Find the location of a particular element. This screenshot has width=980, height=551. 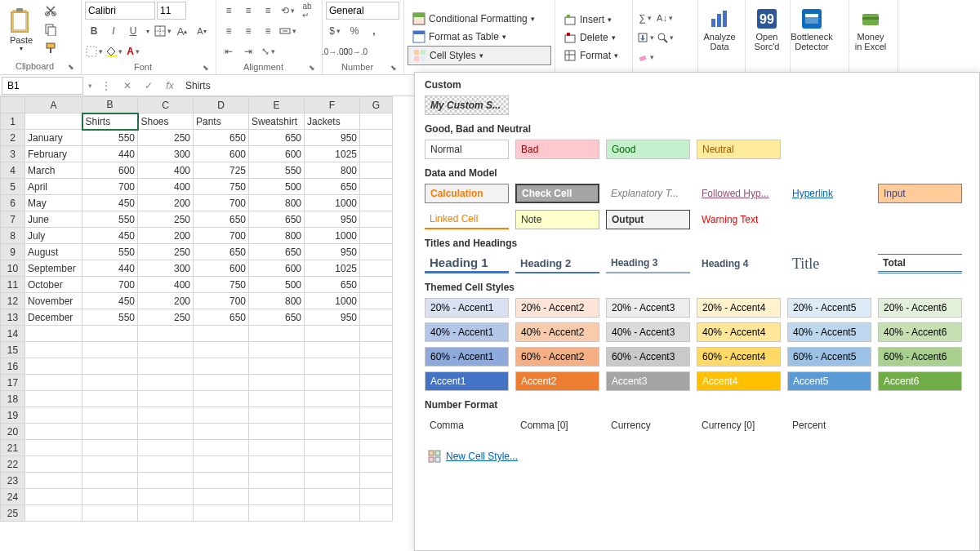

clear-icon is located at coordinates (645, 57).